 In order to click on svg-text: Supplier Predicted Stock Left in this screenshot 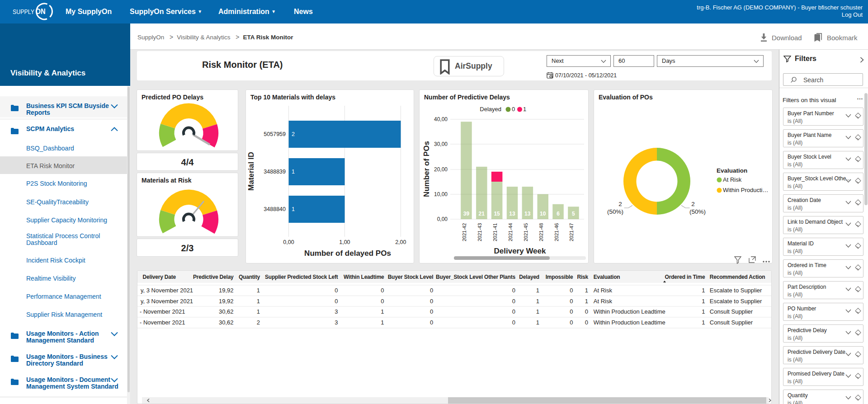, I will do `click(302, 277)`.